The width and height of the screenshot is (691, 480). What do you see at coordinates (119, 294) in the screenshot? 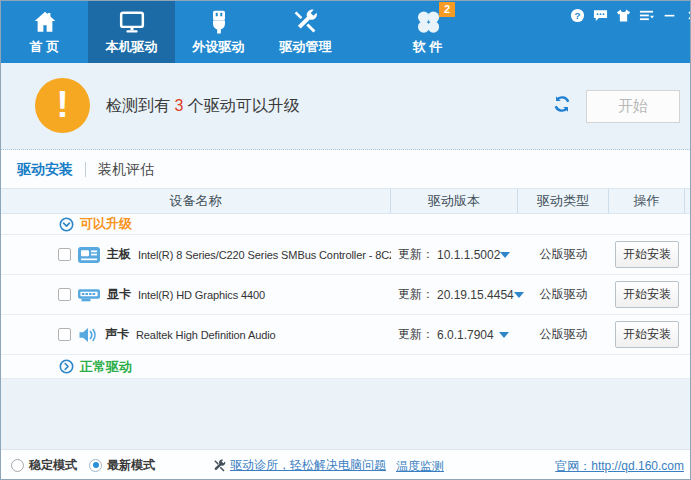
I see `device-category: 显卡` at bounding box center [119, 294].